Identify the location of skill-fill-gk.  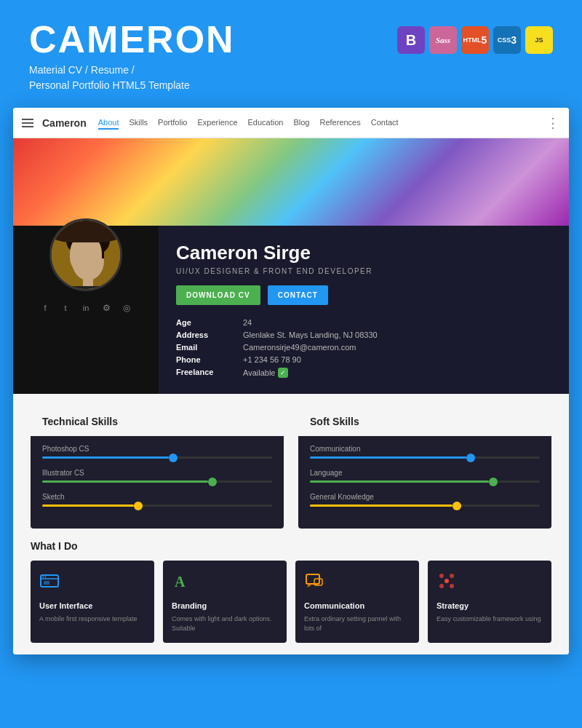
(381, 505).